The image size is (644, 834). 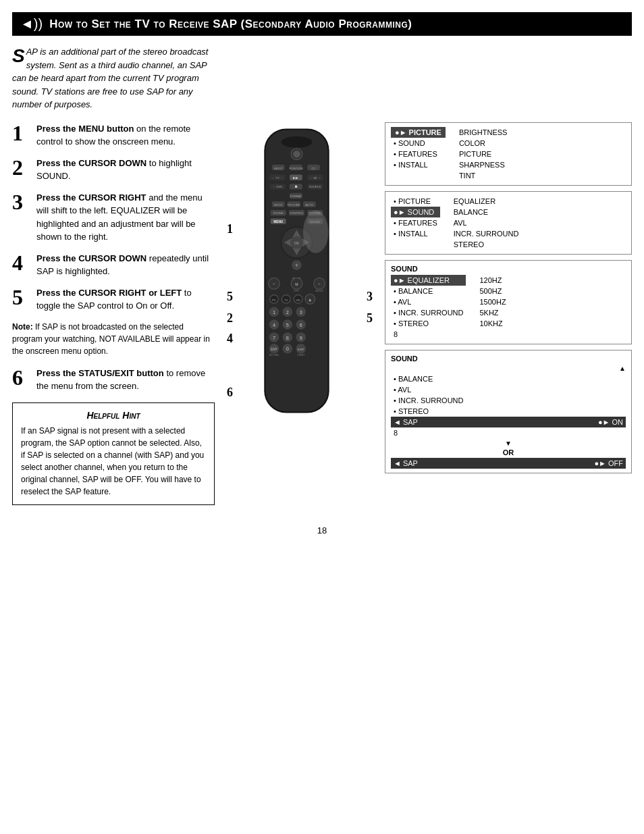 What do you see at coordinates (483, 143) in the screenshot?
I see `menu1-color: COLOR` at bounding box center [483, 143].